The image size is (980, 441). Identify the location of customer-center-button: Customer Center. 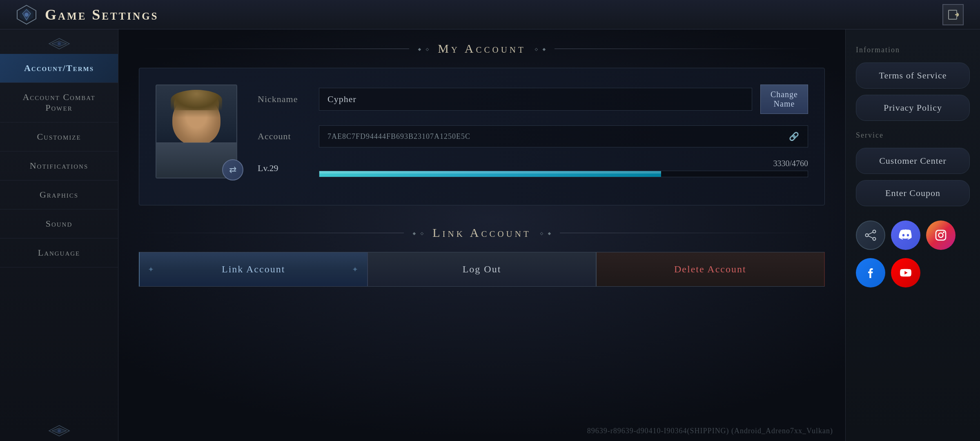
(913, 161).